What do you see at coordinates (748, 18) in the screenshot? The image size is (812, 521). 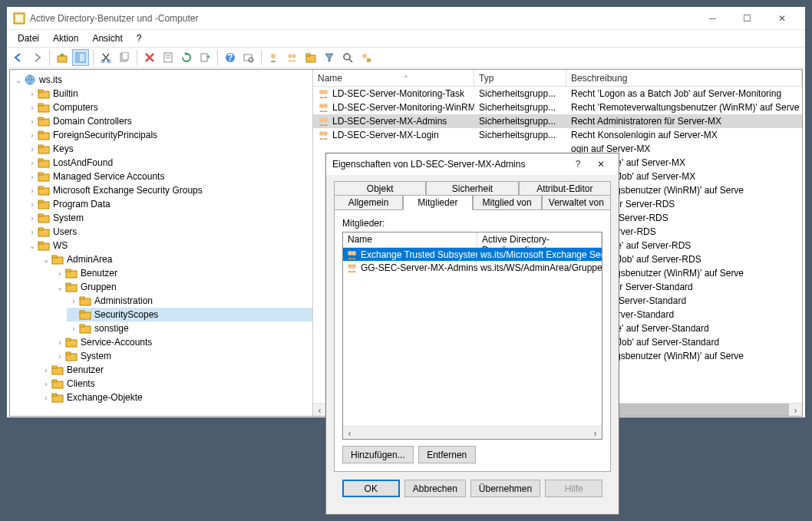 I see `maximize-button: ☐` at bounding box center [748, 18].